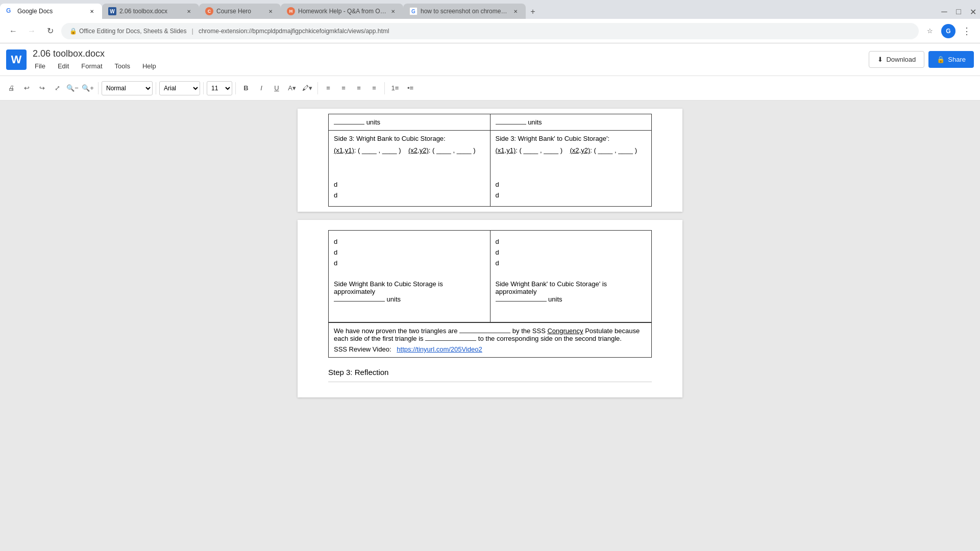 This screenshot has height=551, width=980. Describe the element at coordinates (344, 88) in the screenshot. I see `align-center-button: ≡` at that location.